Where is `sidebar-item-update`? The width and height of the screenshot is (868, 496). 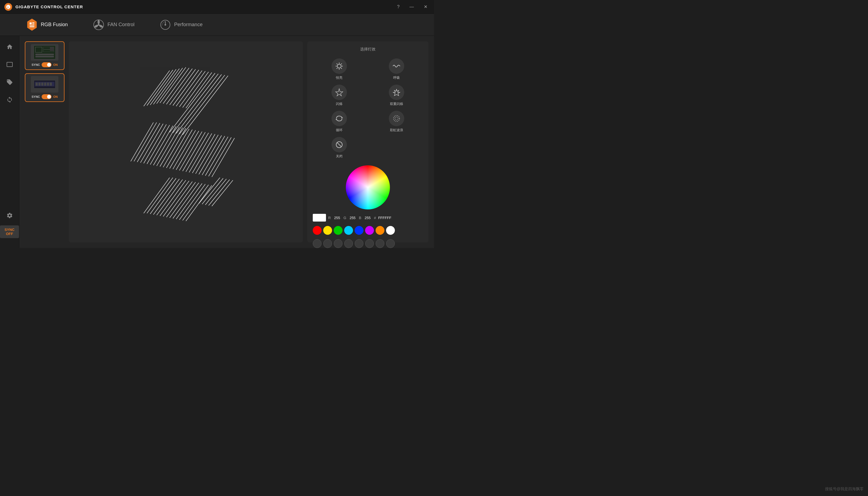 sidebar-item-update is located at coordinates (10, 100).